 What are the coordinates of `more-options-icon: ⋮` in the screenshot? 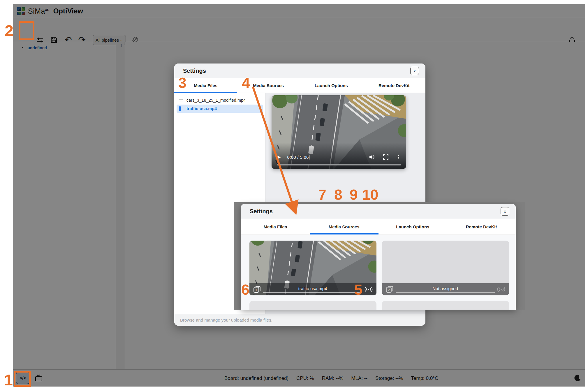 It's located at (399, 157).